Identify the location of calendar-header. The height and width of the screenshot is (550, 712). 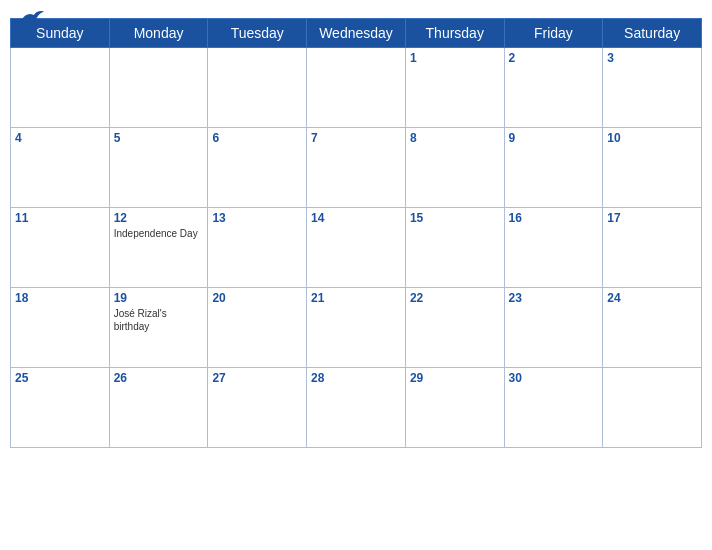
(356, 7).